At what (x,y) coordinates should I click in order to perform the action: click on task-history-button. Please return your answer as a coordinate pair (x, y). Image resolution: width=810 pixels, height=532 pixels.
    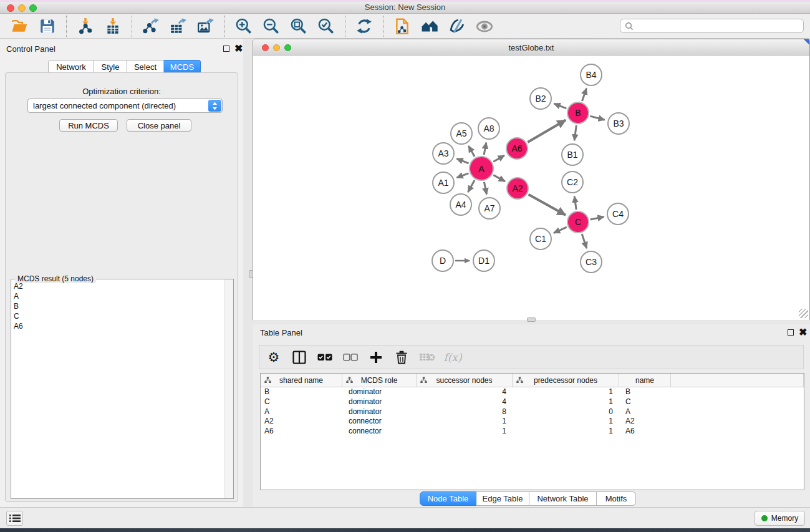
    Looking at the image, I should click on (15, 518).